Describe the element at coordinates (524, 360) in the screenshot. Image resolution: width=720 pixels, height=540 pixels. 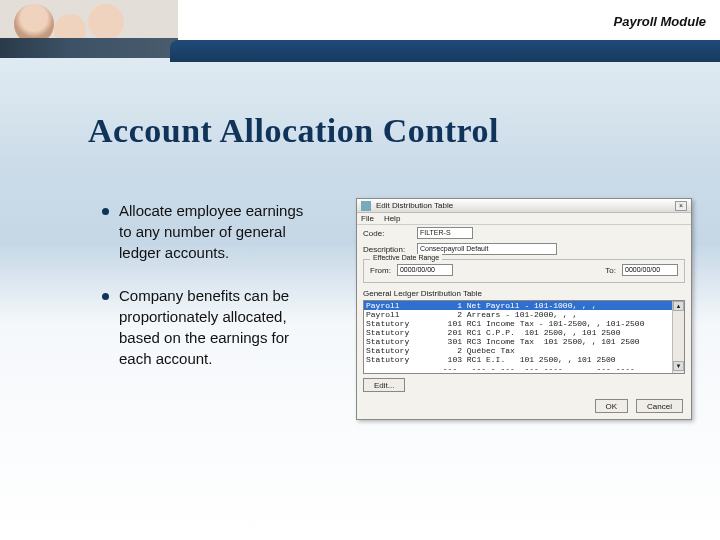
I see `list-item: Statutory 103 RC1 E.I. 101 2500, , 101 2…` at that location.